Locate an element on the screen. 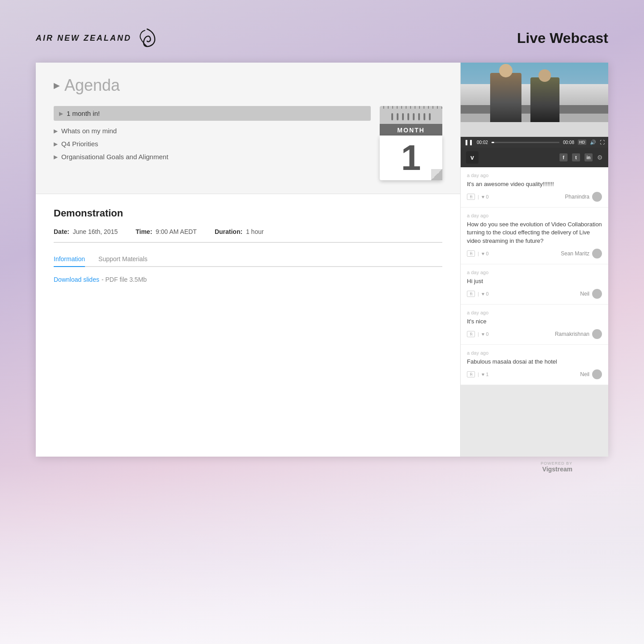 The image size is (644, 644). total-time: 00:08 is located at coordinates (569, 142).